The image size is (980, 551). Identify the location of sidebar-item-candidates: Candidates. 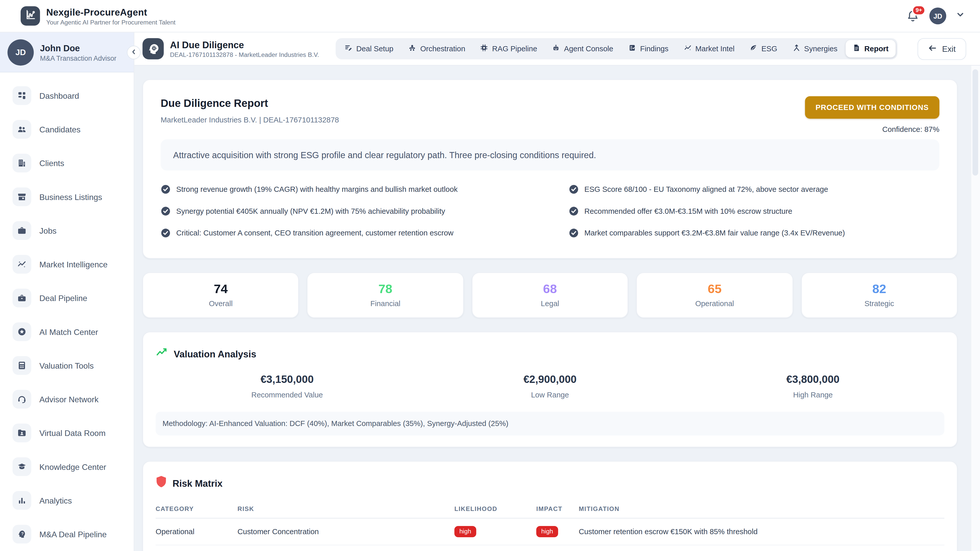
(73, 129).